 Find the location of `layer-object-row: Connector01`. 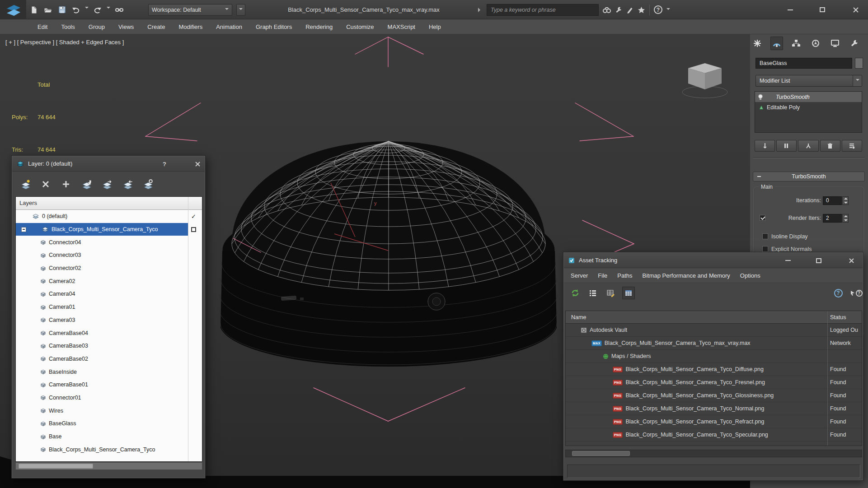

layer-object-row: Connector01 is located at coordinates (109, 398).